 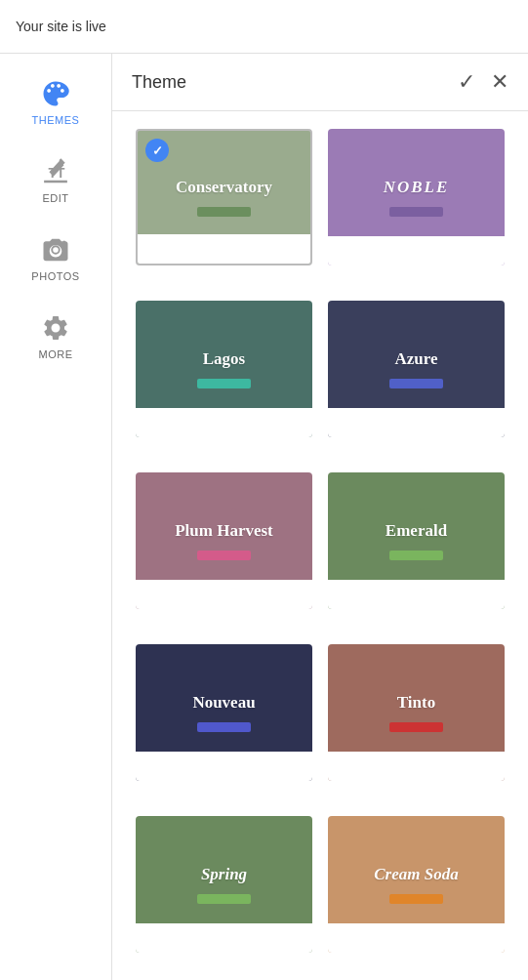 What do you see at coordinates (224, 727) in the screenshot?
I see `nouveau-bar` at bounding box center [224, 727].